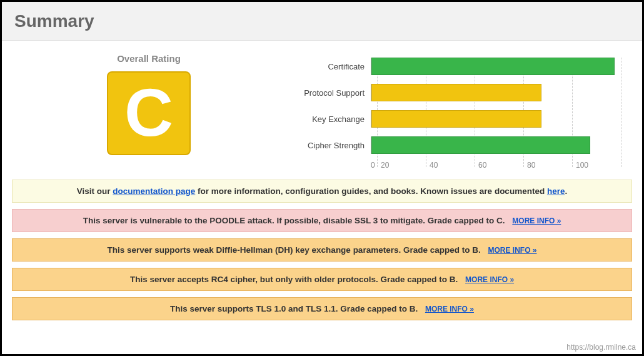  Describe the element at coordinates (600, 165) in the screenshot. I see `chart-tick: 100` at that location.